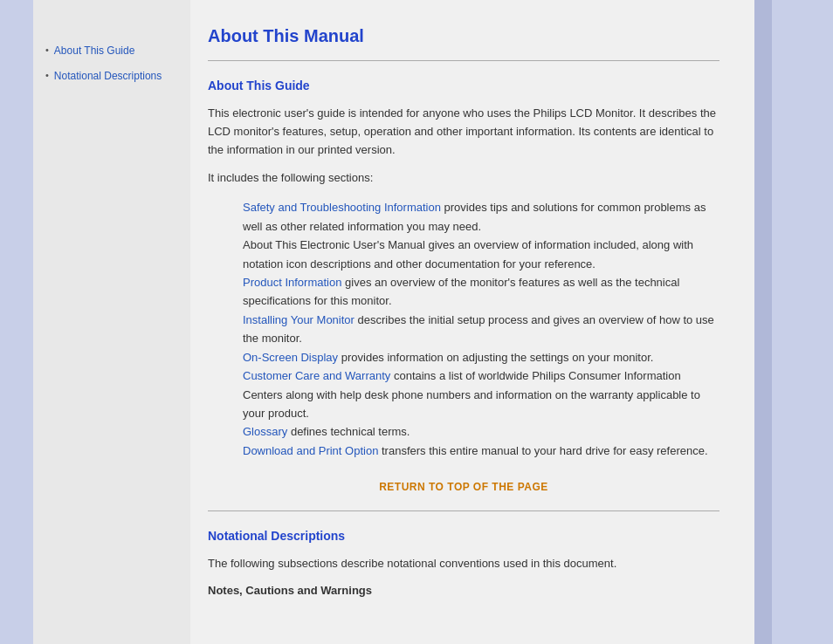 The height and width of the screenshot is (644, 833). I want to click on right-accent-inner, so click(763, 322).